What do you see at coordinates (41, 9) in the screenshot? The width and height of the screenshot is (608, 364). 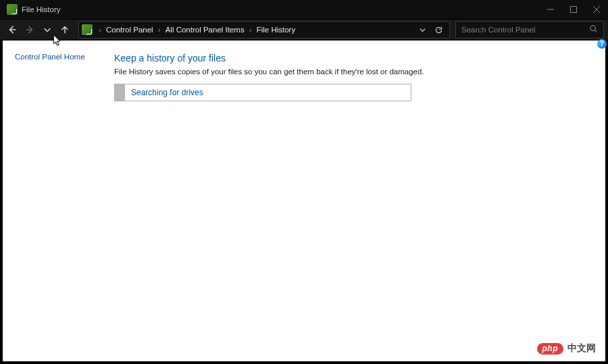 I see `window-title: File History` at bounding box center [41, 9].